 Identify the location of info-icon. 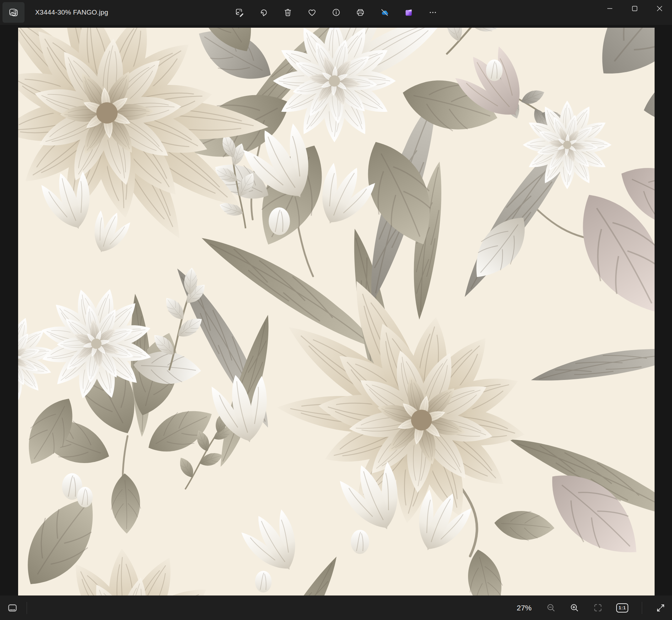
(336, 12).